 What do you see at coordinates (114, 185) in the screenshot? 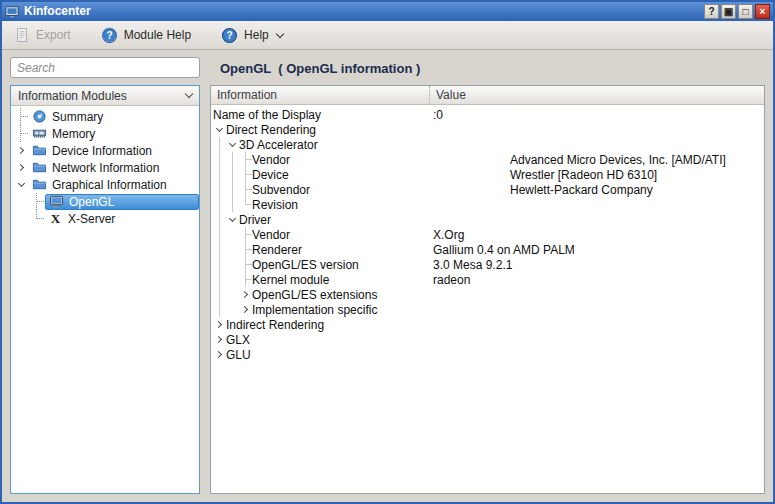
I see `sidebar-item-content: Graphical Information` at bounding box center [114, 185].